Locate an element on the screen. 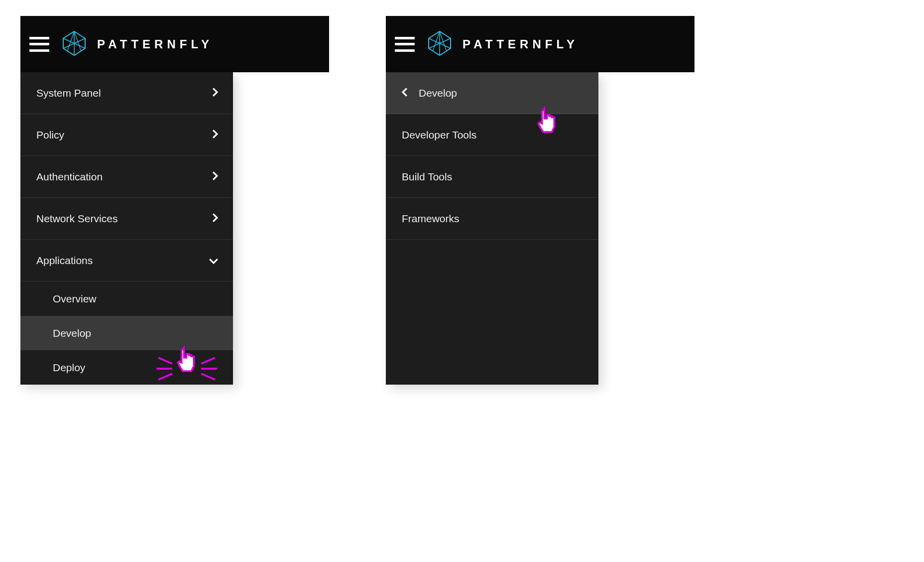 Image resolution: width=924 pixels, height=562 pixels. sub-label: Overview is located at coordinates (75, 299).